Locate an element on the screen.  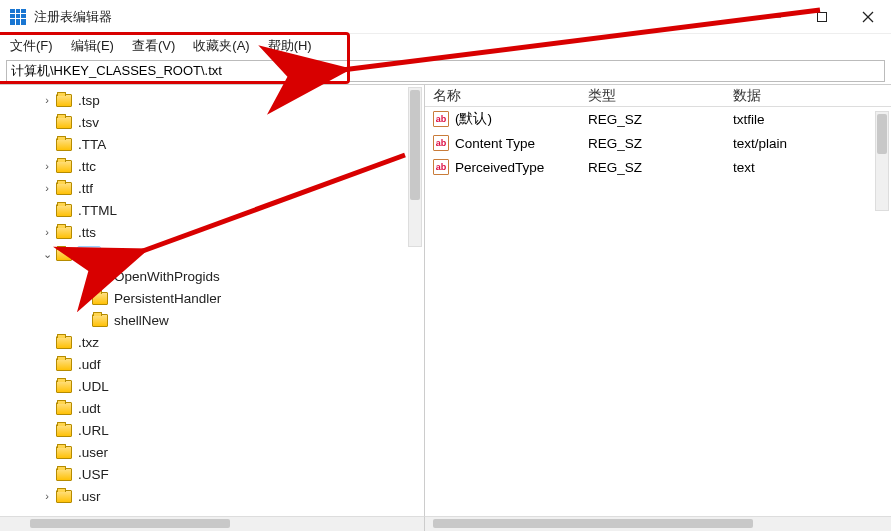
tree-item-label: .ttc is located at coordinates (87, 166).